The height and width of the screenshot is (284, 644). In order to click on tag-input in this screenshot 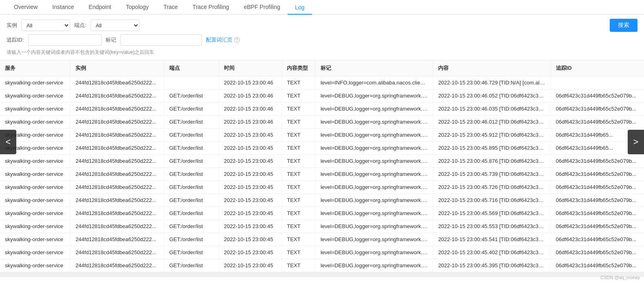, I will do `click(161, 40)`.